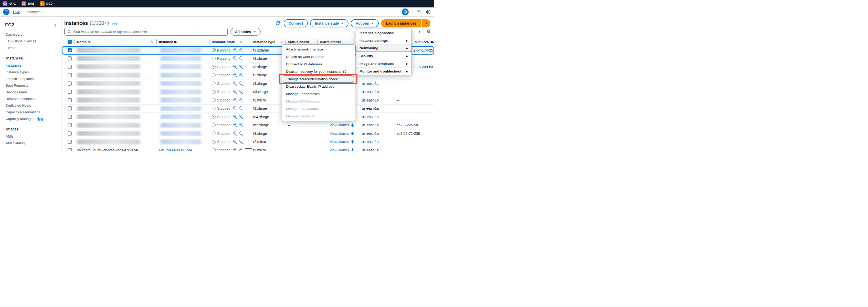 The image size is (868, 307). I want to click on sidebar-section-header: ▼ Images, so click(31, 129).